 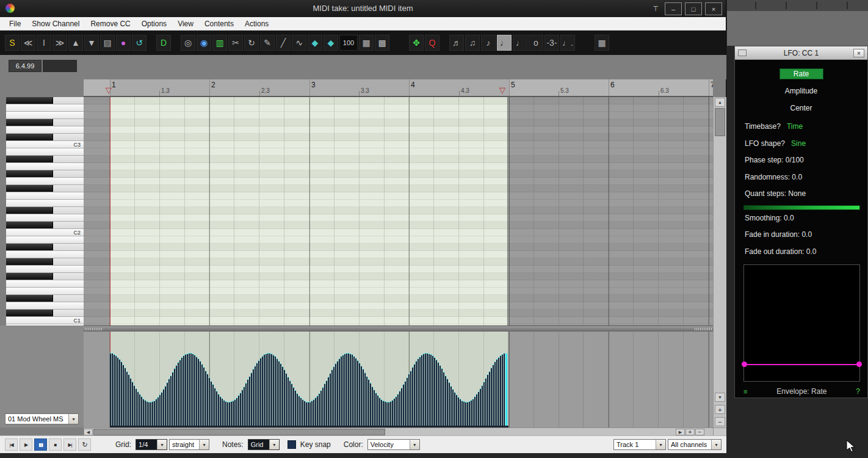 I want to click on menu-item-view: View, so click(x=186, y=24).